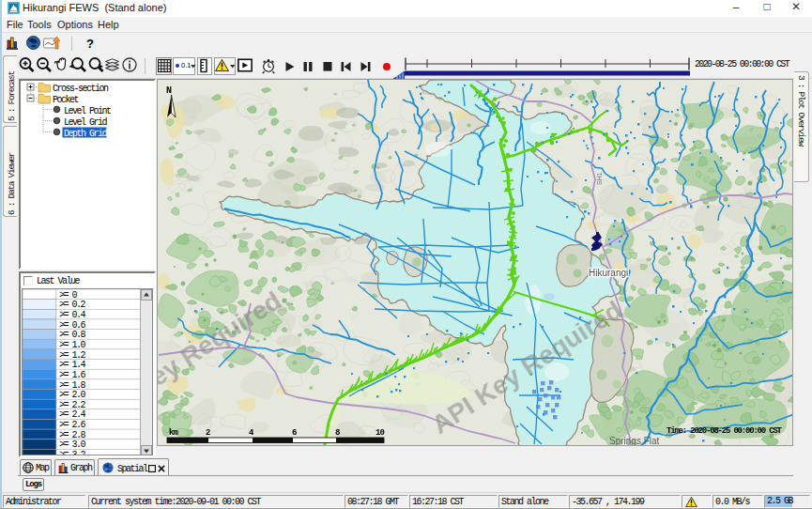 The width and height of the screenshot is (812, 509). What do you see at coordinates (87, 111) in the screenshot?
I see `svg-text: Level Point` at bounding box center [87, 111].